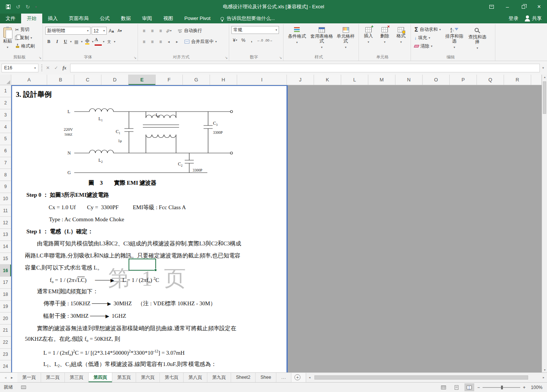 The width and height of the screenshot is (547, 392). What do you see at coordinates (25, 46) in the screenshot?
I see `format-painter-button: 格式刷` at bounding box center [25, 46].